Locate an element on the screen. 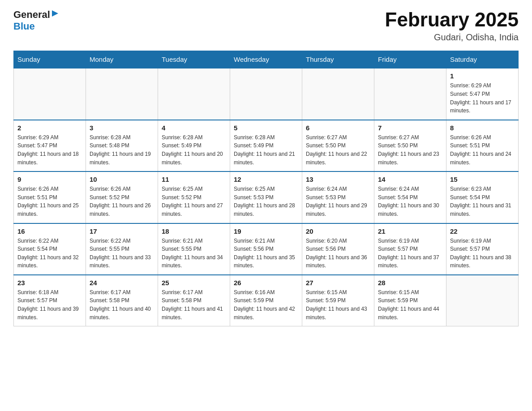 The height and width of the screenshot is (411, 532). calendar-cell: 12Sunrise: 6:25 AMSunset: 5:53 PMDayligh… is located at coordinates (266, 197).